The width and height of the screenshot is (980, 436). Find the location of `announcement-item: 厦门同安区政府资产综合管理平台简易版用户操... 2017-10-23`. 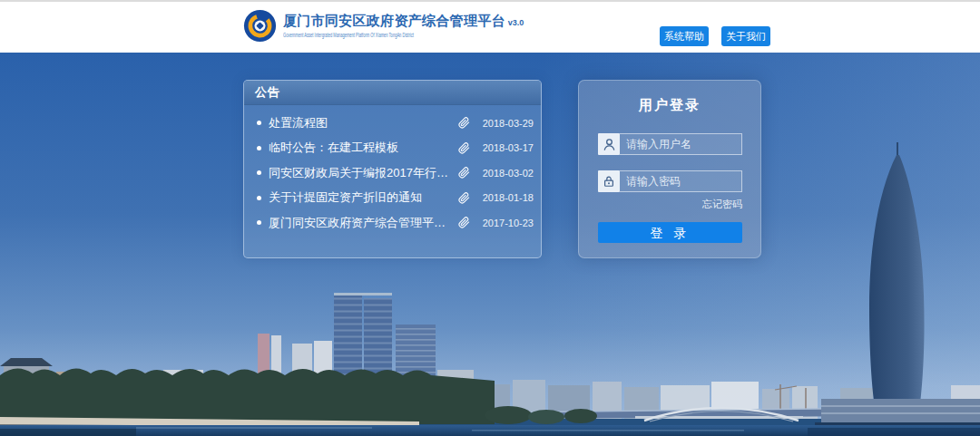

announcement-item: 厦门同安区政府资产综合管理平台简易版用户操... 2017-10-23 is located at coordinates (396, 223).